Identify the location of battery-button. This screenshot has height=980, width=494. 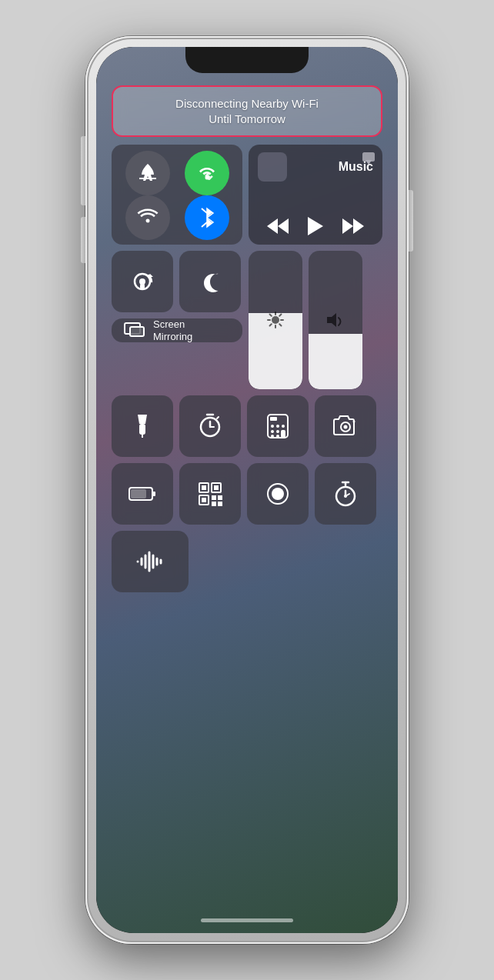
(142, 494).